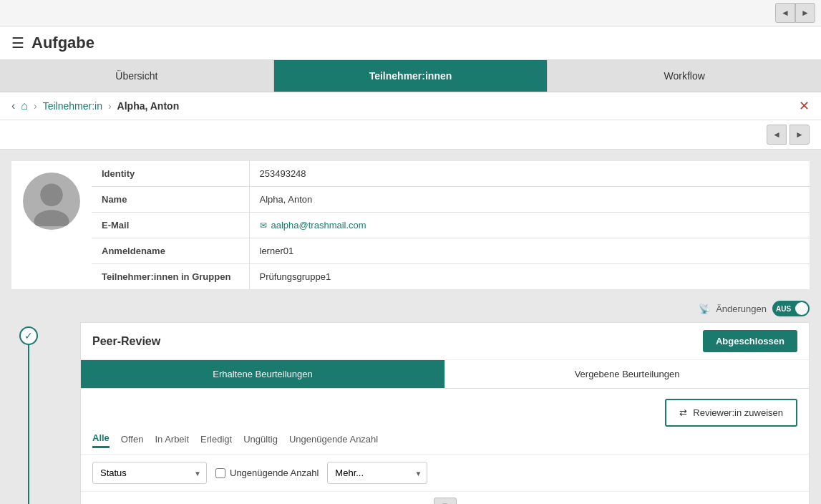 Image resolution: width=821 pixels, height=504 pixels. I want to click on anmeldename-label: Anmeldename, so click(170, 251).